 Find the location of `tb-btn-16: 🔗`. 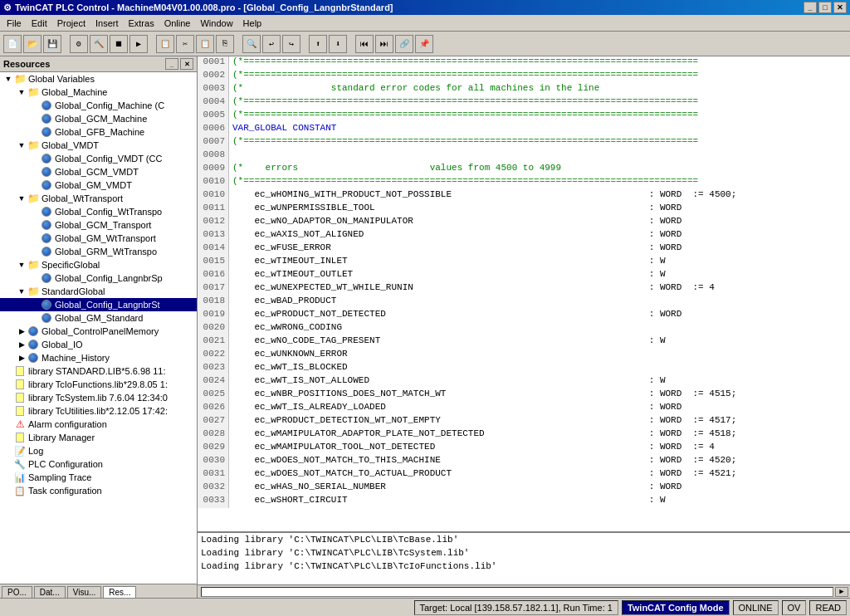

tb-btn-16: 🔗 is located at coordinates (404, 44).